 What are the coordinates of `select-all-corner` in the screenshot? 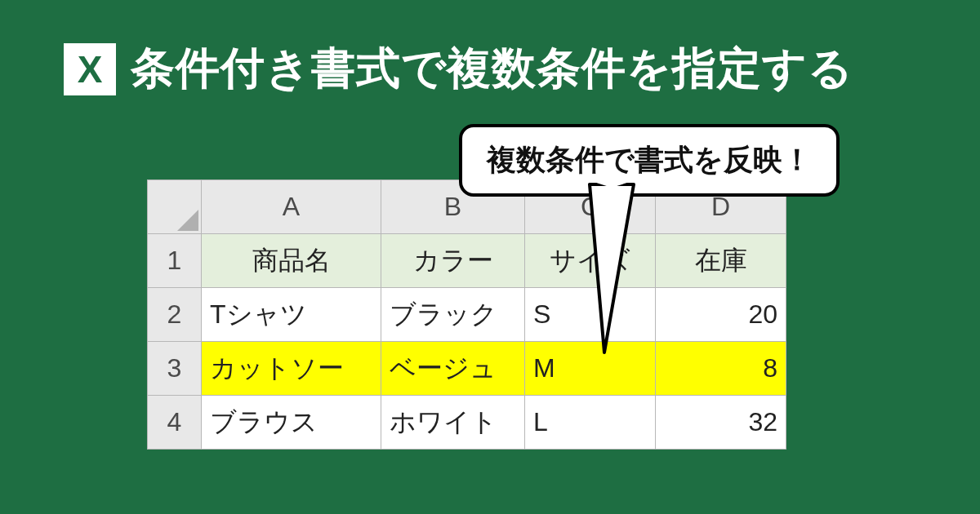 It's located at (175, 207).